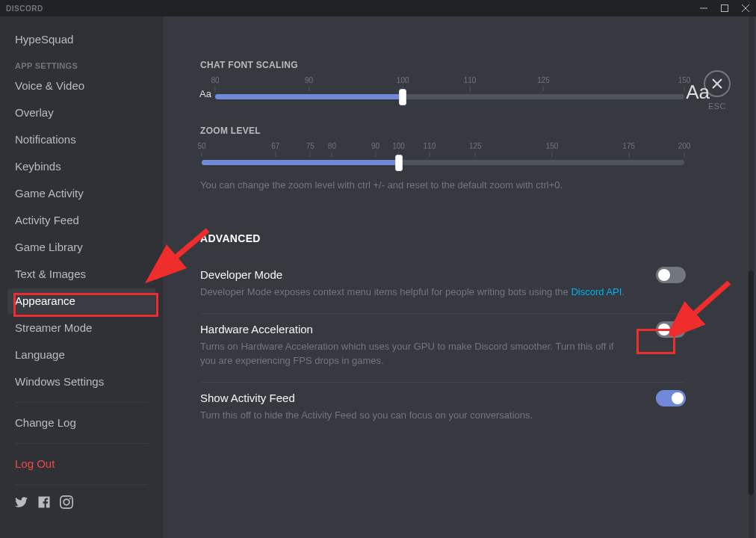  What do you see at coordinates (413, 415) in the screenshot?
I see `show-activity-feed-description: Turn this off to hide the Activity Feed …` at bounding box center [413, 415].